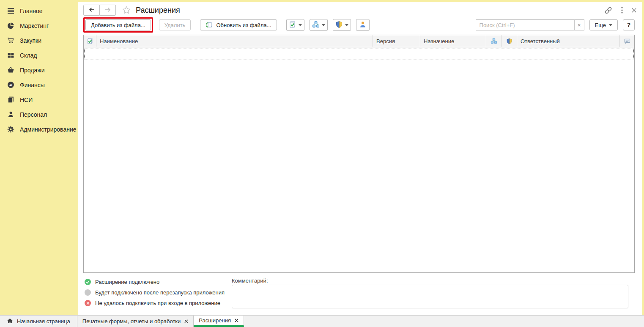 The height and width of the screenshot is (327, 644). Describe the element at coordinates (88, 282) in the screenshot. I see `status-connected-icon` at that location.